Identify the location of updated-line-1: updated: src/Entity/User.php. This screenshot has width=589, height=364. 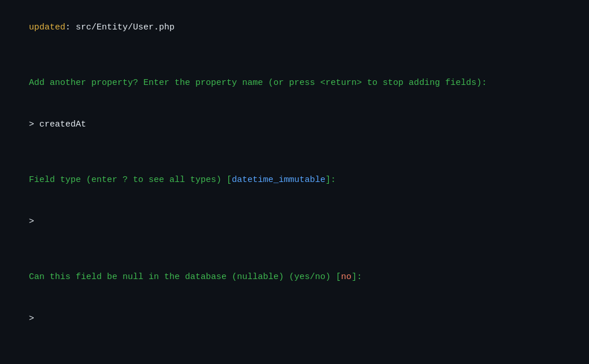
(295, 28).